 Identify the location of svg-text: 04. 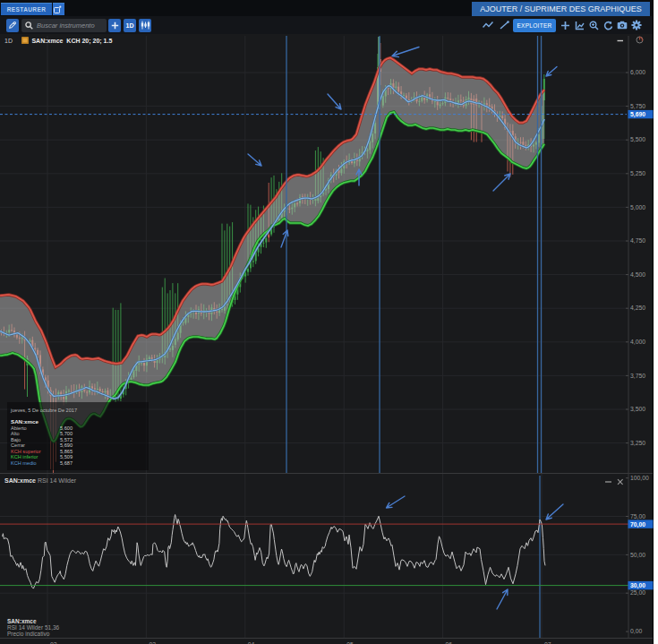
(252, 643).